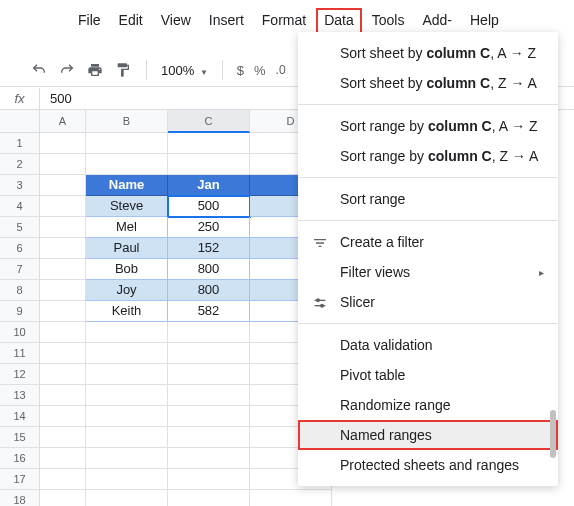  What do you see at coordinates (127, 270) in the screenshot?
I see `cell: Bob` at bounding box center [127, 270].